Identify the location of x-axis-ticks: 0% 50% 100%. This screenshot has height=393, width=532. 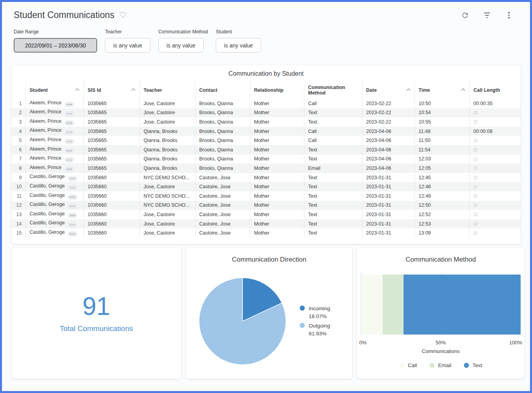
(441, 343).